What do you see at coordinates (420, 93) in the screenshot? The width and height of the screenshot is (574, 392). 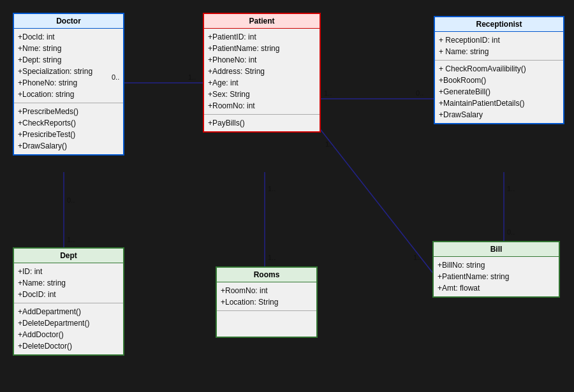 I see `mult-pat-rec-2: 0..` at bounding box center [420, 93].